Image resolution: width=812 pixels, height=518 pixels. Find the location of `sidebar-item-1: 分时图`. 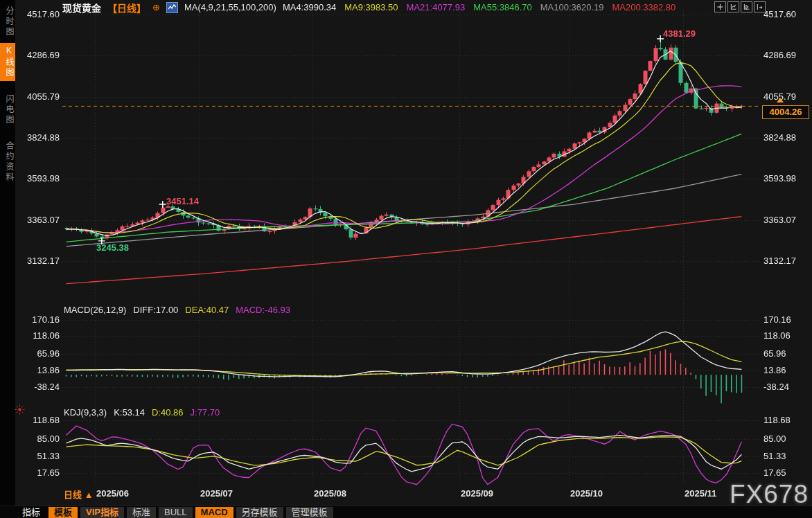

sidebar-item-1: 分时图 is located at coordinates (8, 22).